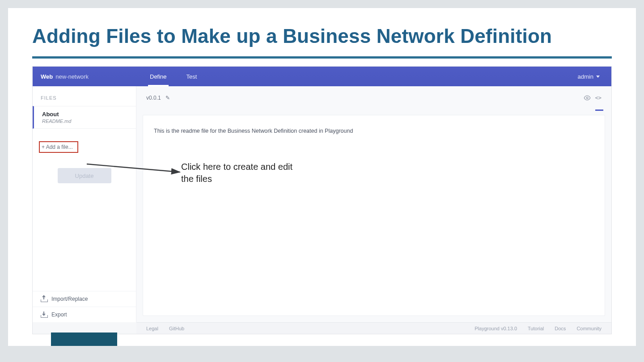 The width and height of the screenshot is (644, 362). Describe the element at coordinates (44, 299) in the screenshot. I see `upload-icon` at that location.